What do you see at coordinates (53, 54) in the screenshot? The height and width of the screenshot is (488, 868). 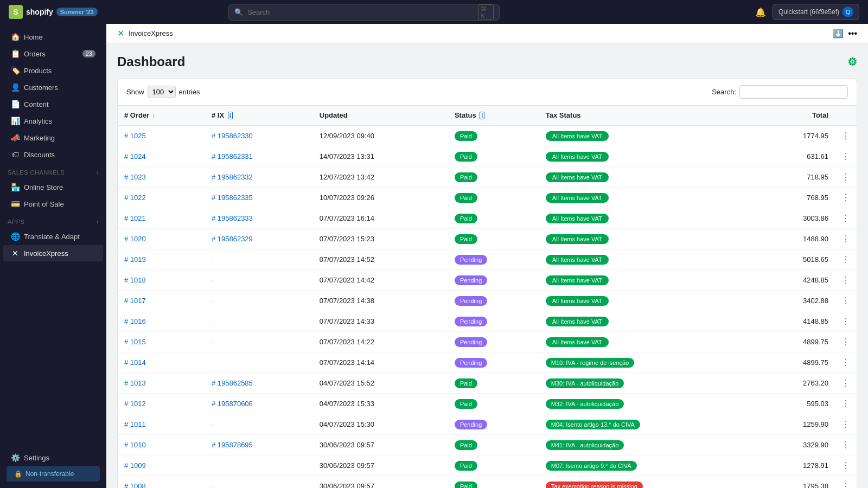 I see `sidebar-item-orders: 📋 Orders 23` at bounding box center [53, 54].